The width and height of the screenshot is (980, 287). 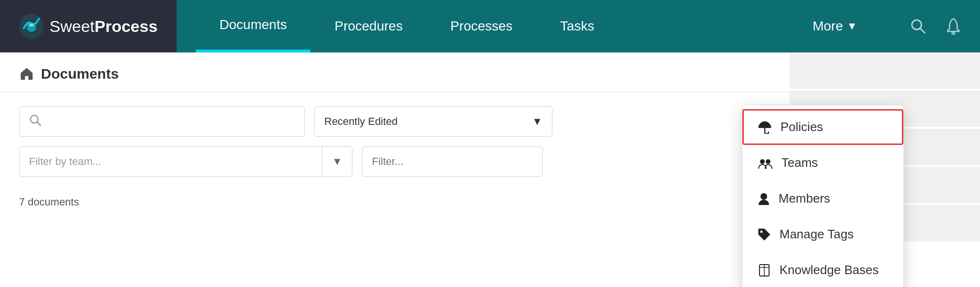 I want to click on team-filter: Filter by team... ▼, so click(x=186, y=162).